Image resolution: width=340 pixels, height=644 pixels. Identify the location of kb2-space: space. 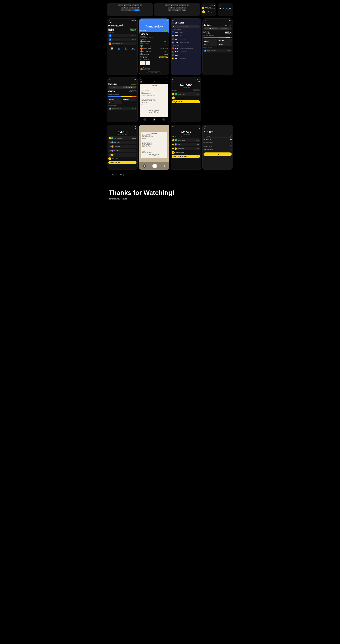
(176, 10).